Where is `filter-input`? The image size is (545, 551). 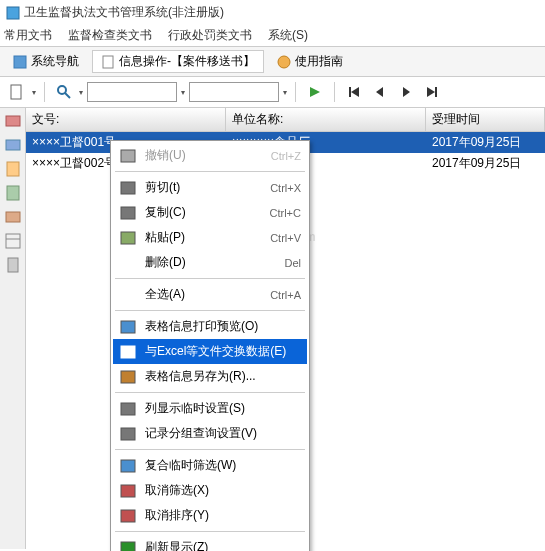 filter-input is located at coordinates (234, 92).